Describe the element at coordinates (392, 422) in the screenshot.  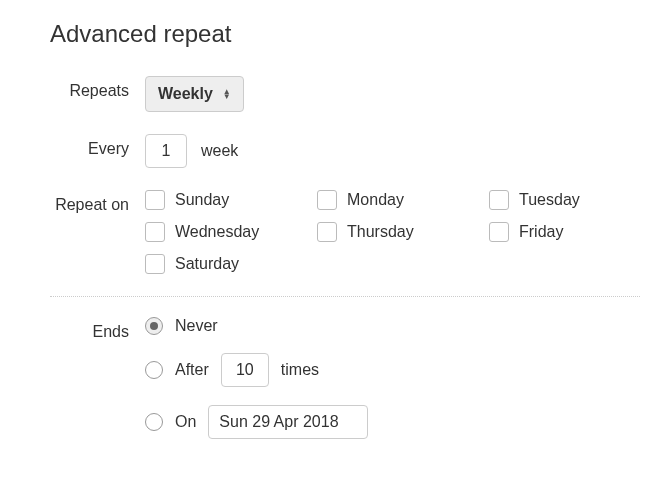
I see `ends-on-item: On` at that location.